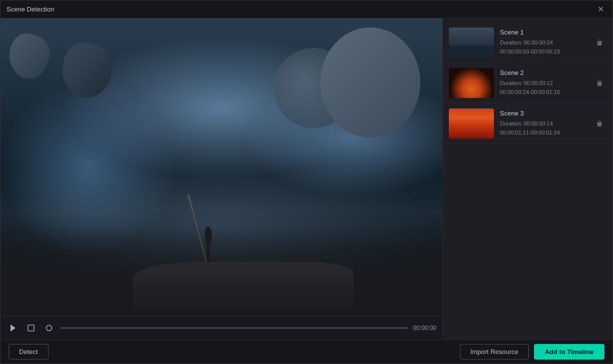 The image size is (613, 364). Describe the element at coordinates (599, 83) in the screenshot. I see `delete-scene-2-button` at that location.